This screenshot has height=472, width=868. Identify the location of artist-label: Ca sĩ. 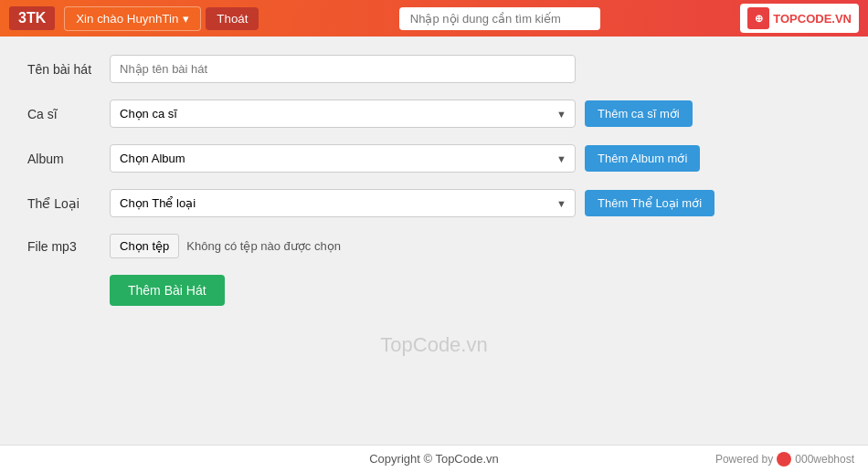
(69, 114).